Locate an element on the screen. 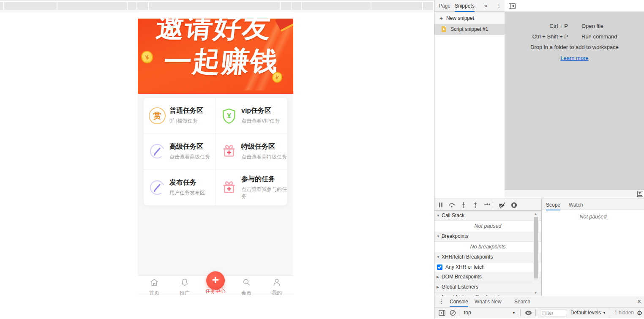 This screenshot has height=319, width=644. snippet-list-item-selected: Script snippet #1 is located at coordinates (469, 30).